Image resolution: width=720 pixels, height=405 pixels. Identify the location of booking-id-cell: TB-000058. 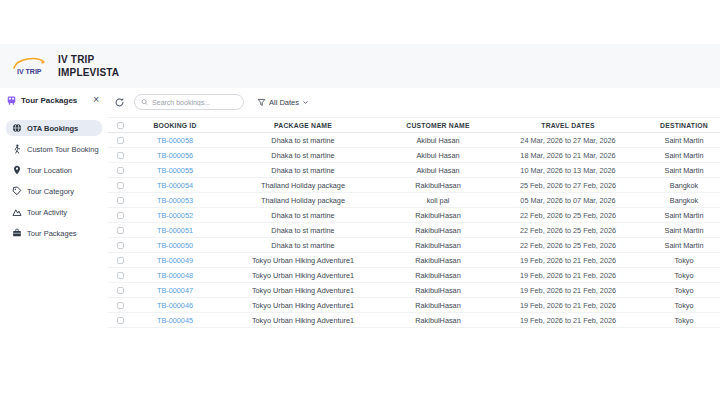
(175, 140).